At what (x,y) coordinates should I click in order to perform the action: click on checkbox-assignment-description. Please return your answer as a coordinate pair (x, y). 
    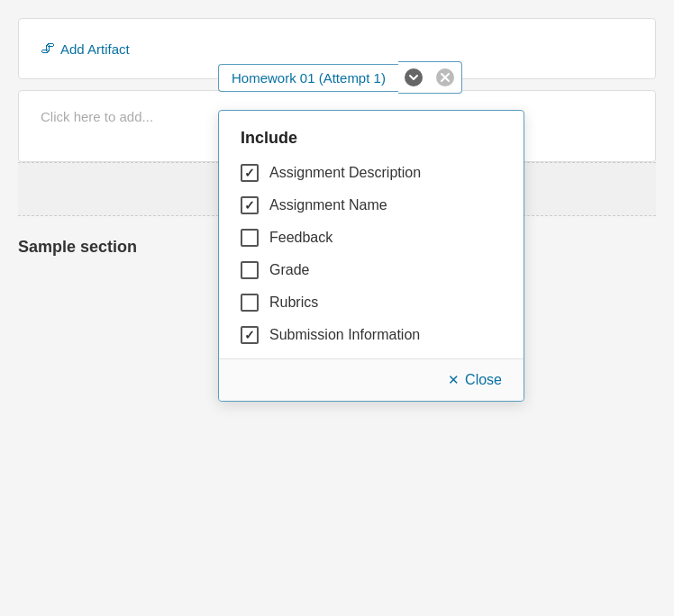
    Looking at the image, I should click on (250, 173).